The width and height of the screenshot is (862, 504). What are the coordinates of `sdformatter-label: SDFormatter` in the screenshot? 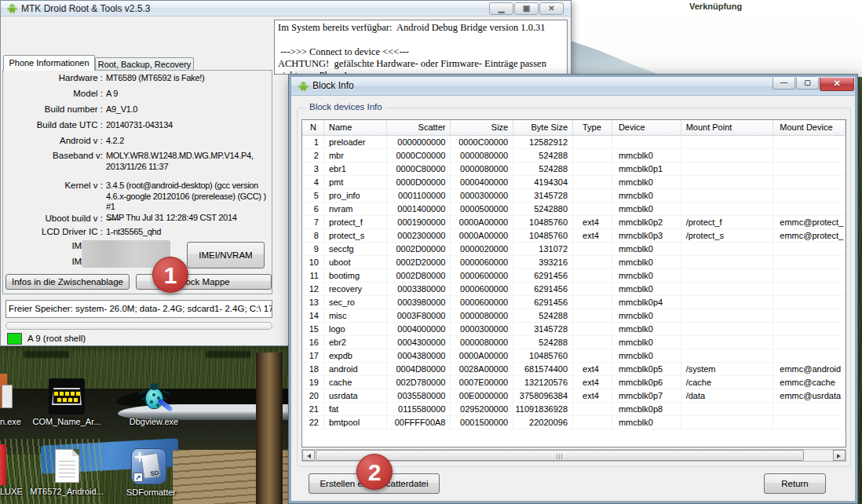 It's located at (151, 492).